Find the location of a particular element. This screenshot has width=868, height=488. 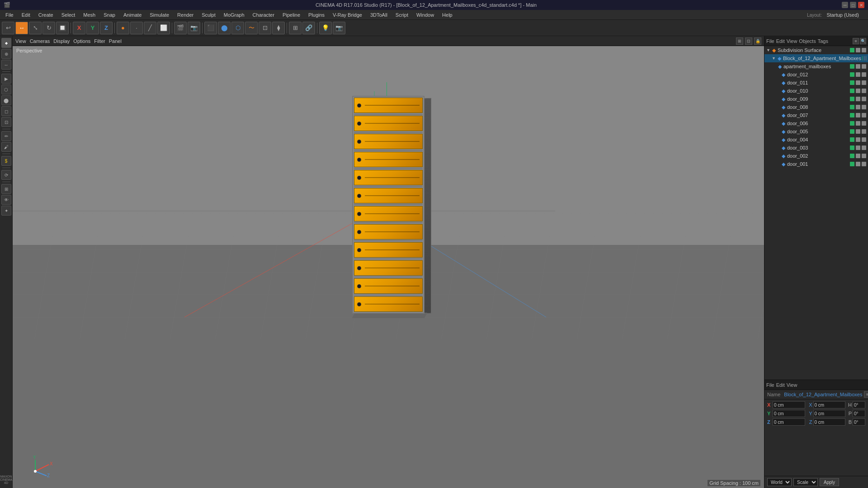

menu-render: Render is located at coordinates (185, 15).